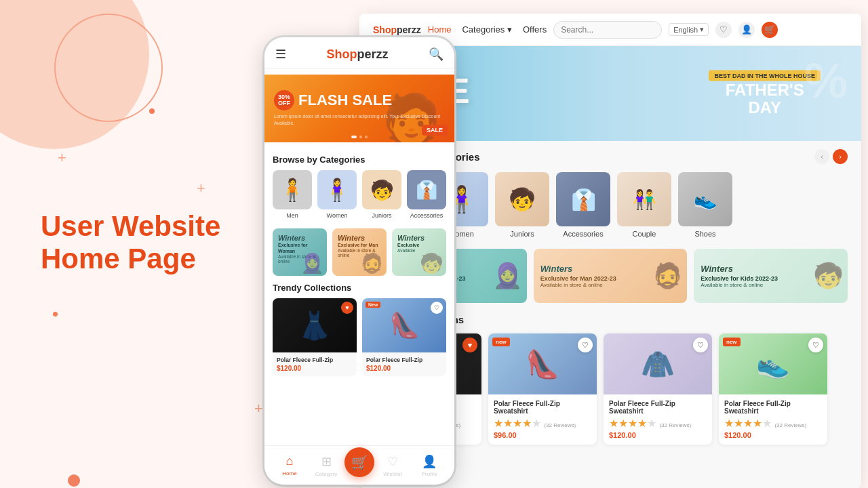  Describe the element at coordinates (739, 285) in the screenshot. I see `winter-avail-kids: Available in store & online` at that location.